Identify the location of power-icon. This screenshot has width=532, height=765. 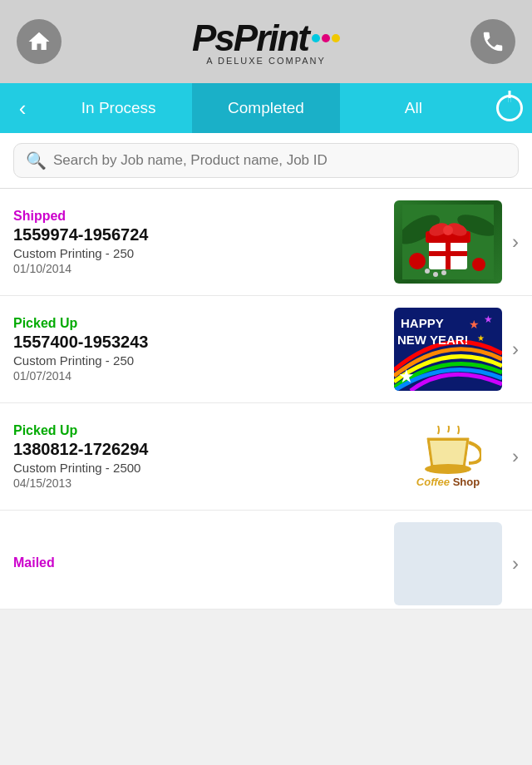
(510, 108).